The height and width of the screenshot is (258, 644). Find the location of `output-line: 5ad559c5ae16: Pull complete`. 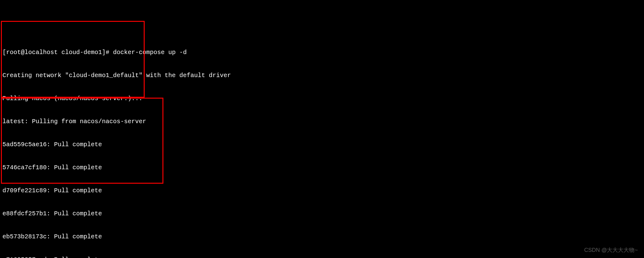

output-line: 5ad559c5ae16: Pull complete is located at coordinates (323, 144).